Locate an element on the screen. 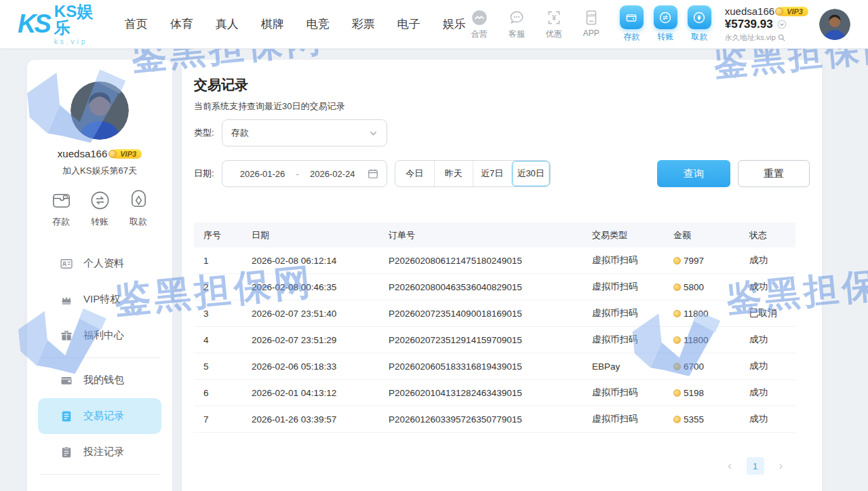 This screenshot has height=491, width=868. sidebar-item-wallet: 我的钱包 is located at coordinates (100, 380).